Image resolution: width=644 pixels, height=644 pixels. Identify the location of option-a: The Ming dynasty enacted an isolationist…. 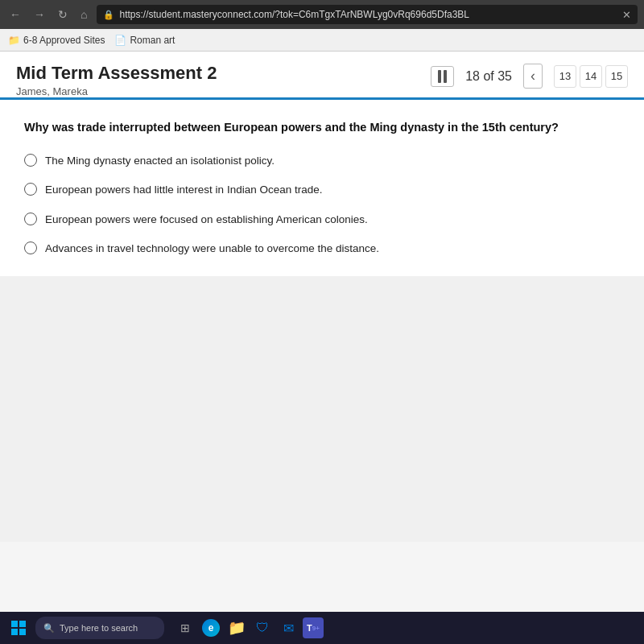
(322, 161).